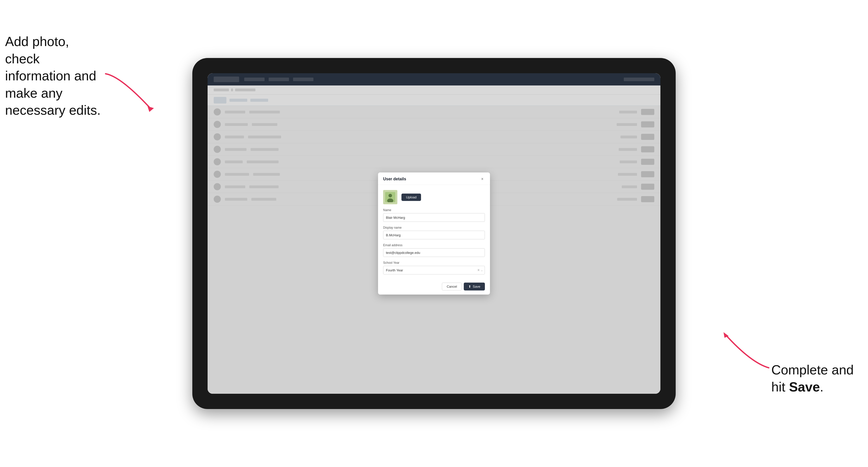  I want to click on display-name-field-group: Display name, so click(434, 232).